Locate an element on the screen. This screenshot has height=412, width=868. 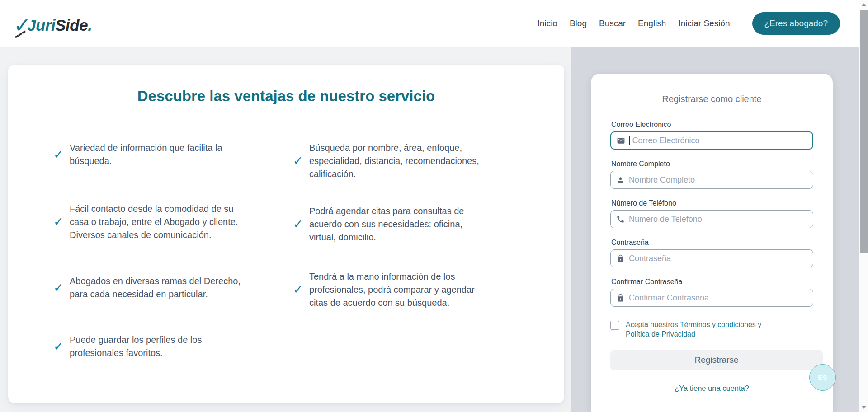
text-cursor is located at coordinates (630, 140).